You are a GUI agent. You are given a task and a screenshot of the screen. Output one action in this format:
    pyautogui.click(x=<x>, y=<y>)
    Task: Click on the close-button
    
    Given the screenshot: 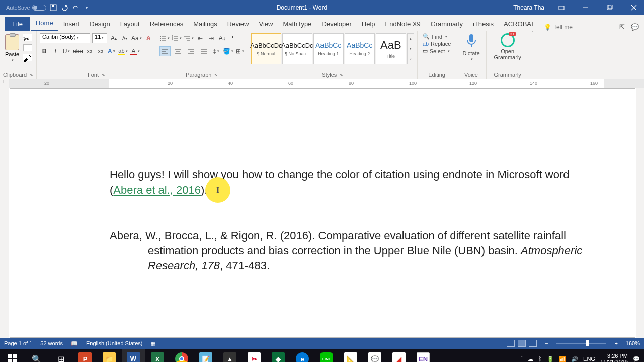 What is the action you would take?
    pyautogui.click(x=634, y=8)
    